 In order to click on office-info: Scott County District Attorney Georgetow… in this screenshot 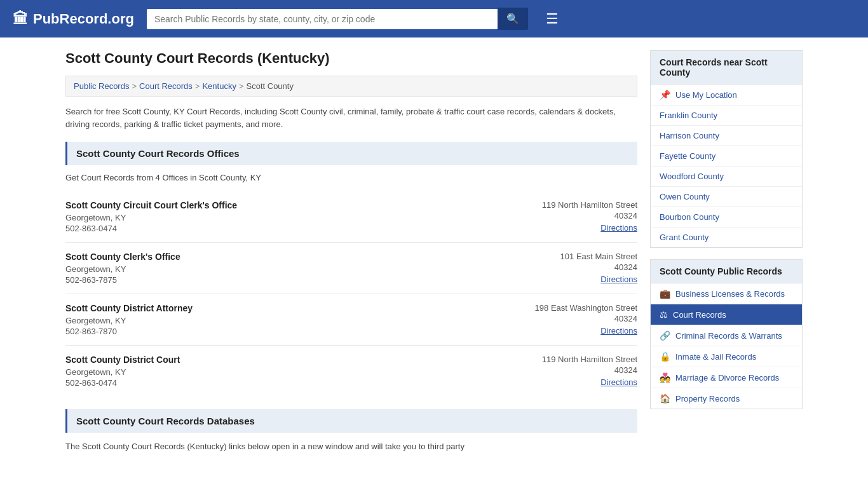, I will do `click(129, 320)`.